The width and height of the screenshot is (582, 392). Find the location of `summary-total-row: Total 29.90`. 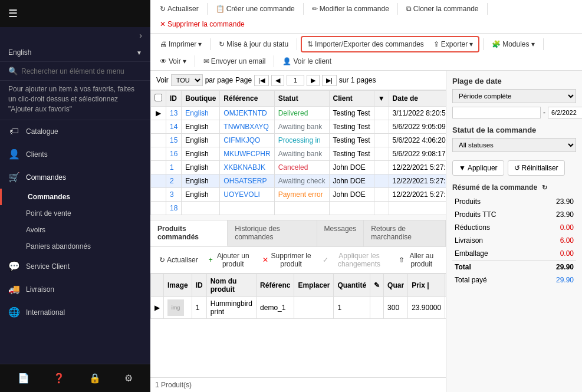

summary-total-row: Total 29.90 is located at coordinates (514, 268).